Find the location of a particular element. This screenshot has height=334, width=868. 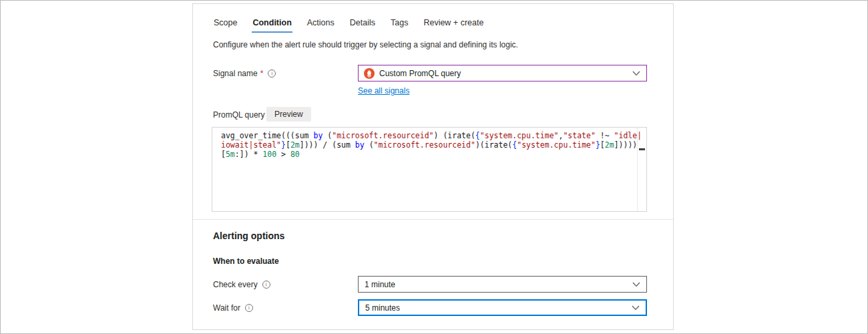

promql-editor: avg_over_time(((sum by ("microsoft.resou… is located at coordinates (429, 170).